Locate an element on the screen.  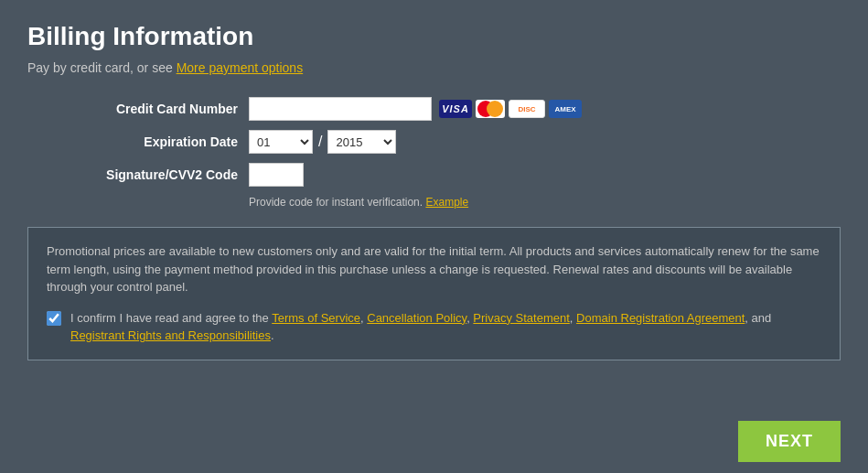
credit-card-row: Credit Card Number VISA DISC AMEX is located at coordinates (452, 109).